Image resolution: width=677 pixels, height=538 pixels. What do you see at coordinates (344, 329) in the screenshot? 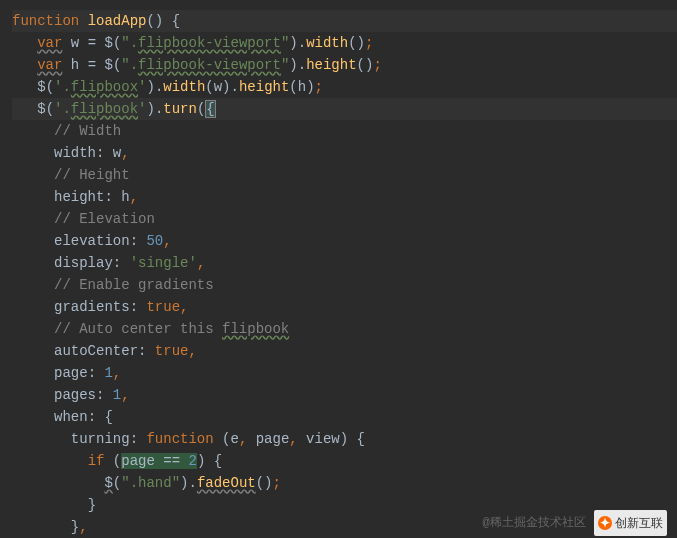
I see `code-line-15: // Auto center this flipbook` at bounding box center [344, 329].